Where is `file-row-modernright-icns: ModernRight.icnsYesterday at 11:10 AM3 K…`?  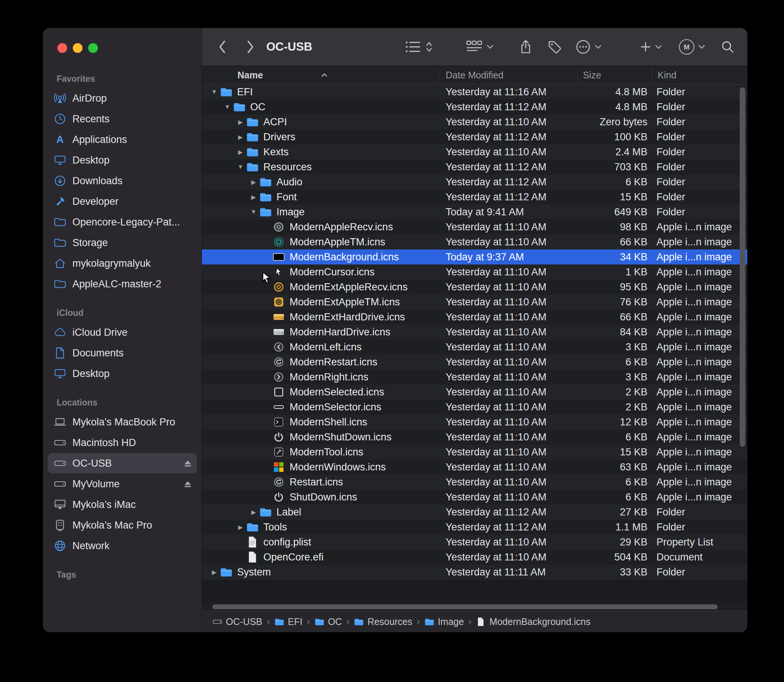
file-row-modernright-icns: ModernRight.icnsYesterday at 11:10 AM3 K… is located at coordinates (474, 377).